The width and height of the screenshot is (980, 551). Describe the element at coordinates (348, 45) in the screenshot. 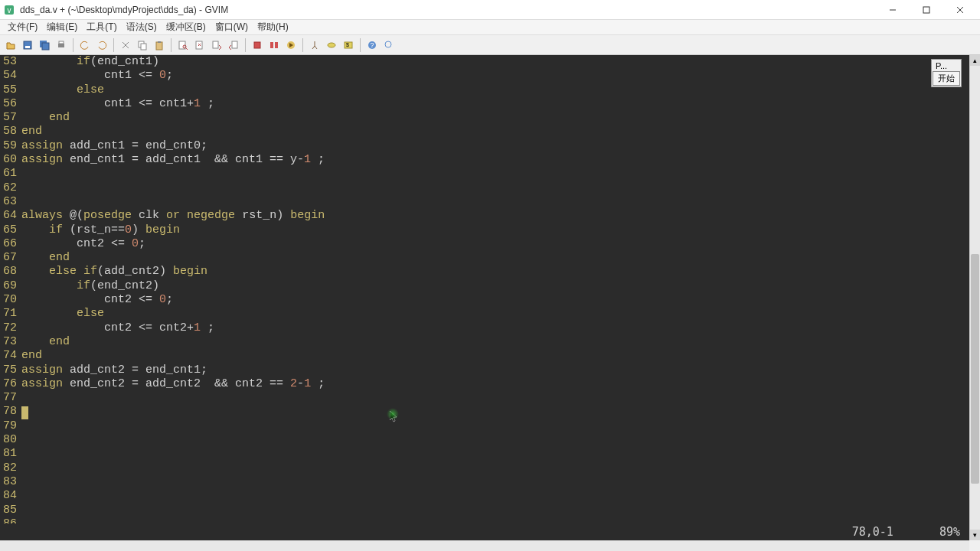

I see `shell-icon: $` at that location.